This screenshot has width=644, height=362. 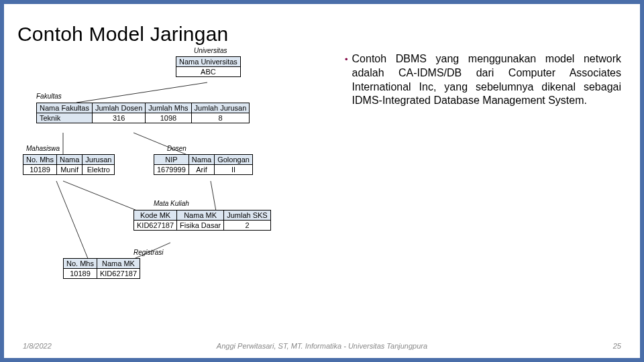 What do you see at coordinates (43, 149) in the screenshot?
I see `label-mahasiswa: Mahasiswa` at bounding box center [43, 149].